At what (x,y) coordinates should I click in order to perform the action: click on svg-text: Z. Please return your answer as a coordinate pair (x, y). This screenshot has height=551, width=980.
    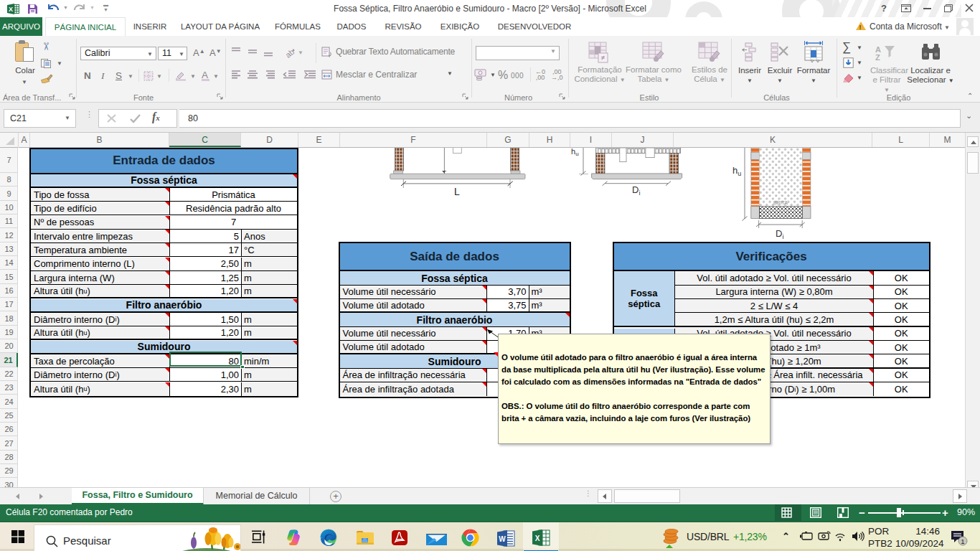
    Looking at the image, I should click on (878, 57).